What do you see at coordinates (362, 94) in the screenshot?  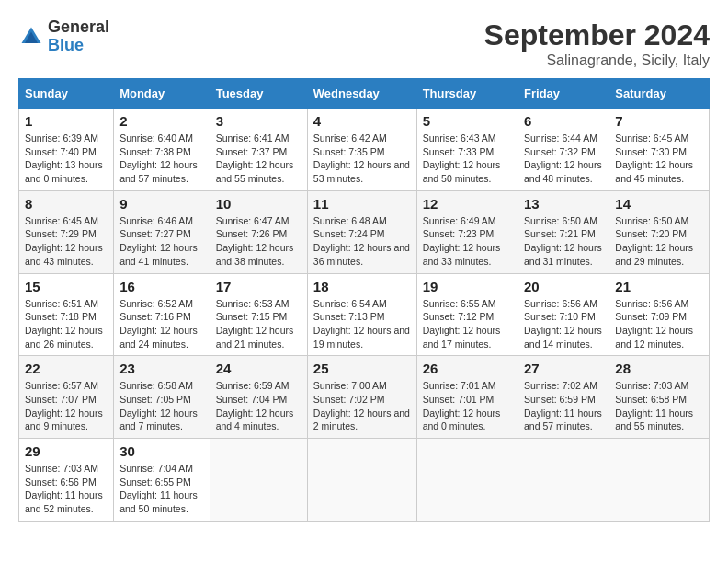 I see `header-wednesday: Wednesday` at bounding box center [362, 94].